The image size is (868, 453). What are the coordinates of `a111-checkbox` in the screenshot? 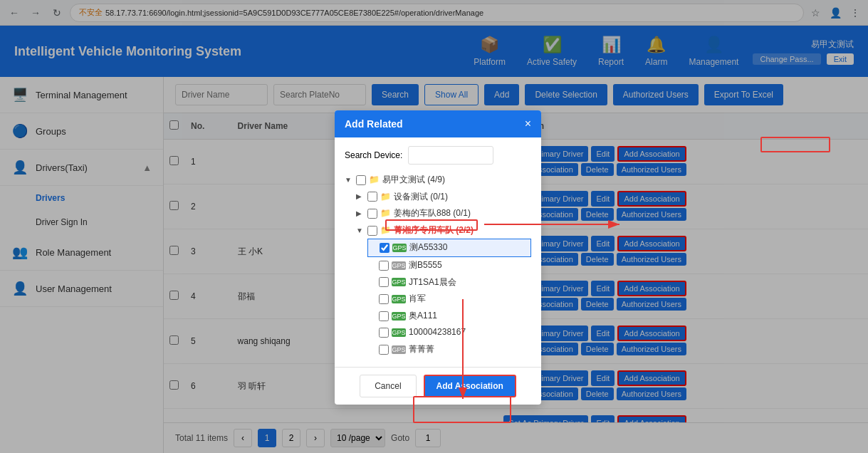 It's located at (384, 316).